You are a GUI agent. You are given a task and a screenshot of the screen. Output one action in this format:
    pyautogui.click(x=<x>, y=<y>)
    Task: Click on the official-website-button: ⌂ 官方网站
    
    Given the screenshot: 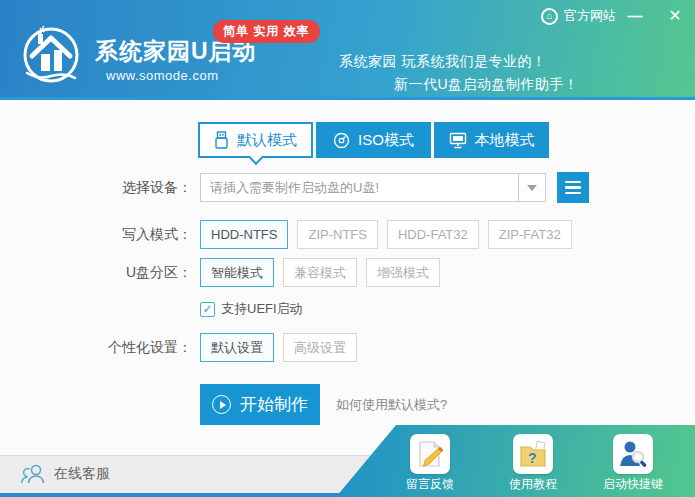 What is the action you would take?
    pyautogui.click(x=578, y=16)
    